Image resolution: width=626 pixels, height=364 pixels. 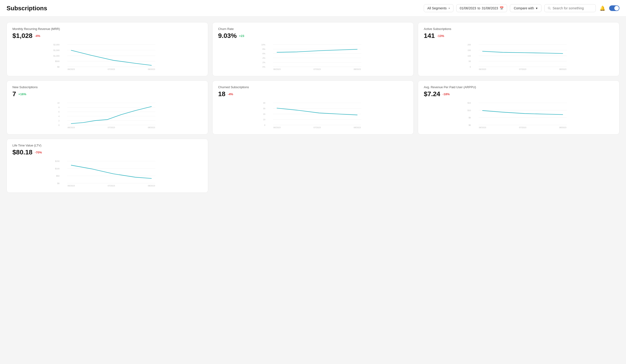 What do you see at coordinates (27, 8) in the screenshot?
I see `page-title: Subscriptions` at bounding box center [27, 8].